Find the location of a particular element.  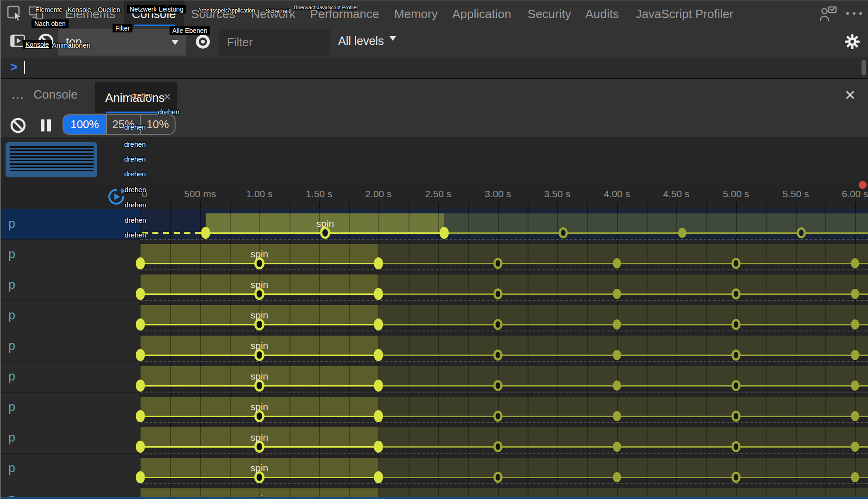

tab-javascript-profiler: JavaScript Profiler is located at coordinates (685, 14).